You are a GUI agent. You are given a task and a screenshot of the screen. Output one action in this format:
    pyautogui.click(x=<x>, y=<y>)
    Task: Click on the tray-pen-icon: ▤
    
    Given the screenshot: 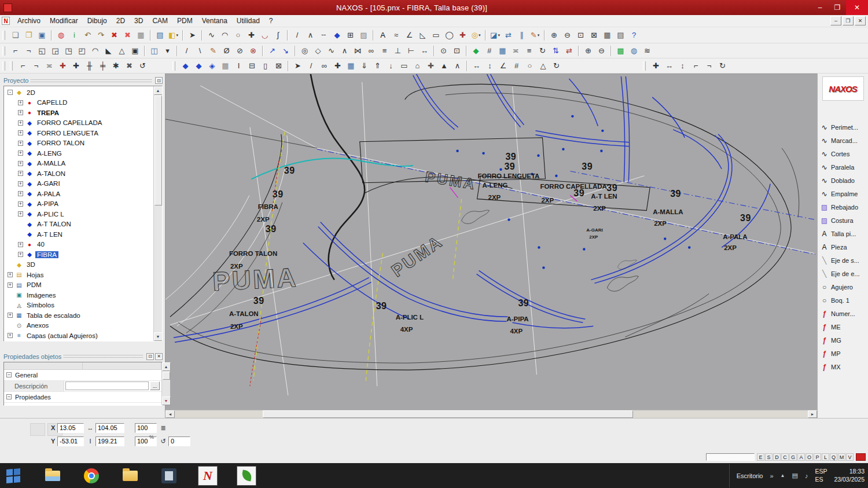 What is the action you would take?
    pyautogui.click(x=795, y=476)
    